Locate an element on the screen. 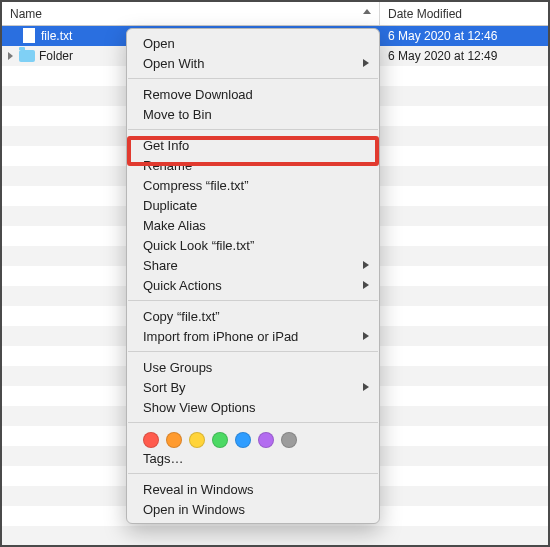  menu-remove-download-label: Remove Download is located at coordinates (198, 94).